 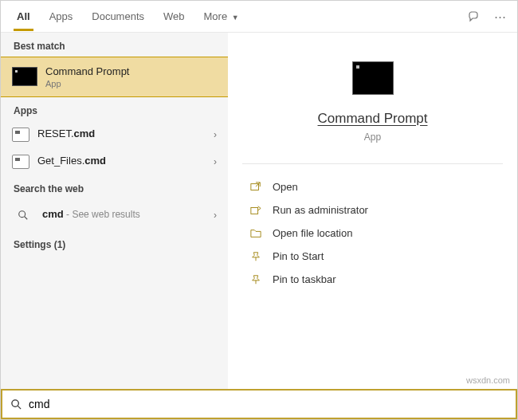 What do you see at coordinates (256, 187) in the screenshot?
I see `open-icon` at bounding box center [256, 187].